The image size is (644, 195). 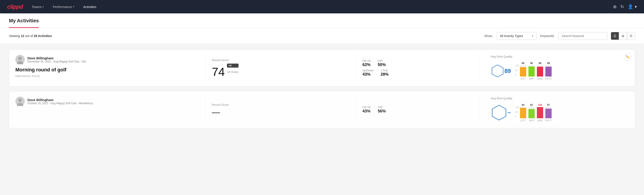 What do you see at coordinates (56, 62) in the screenshot?
I see `user-date: December 05, 2021 - Gog Magog Golf Club …` at bounding box center [56, 62].